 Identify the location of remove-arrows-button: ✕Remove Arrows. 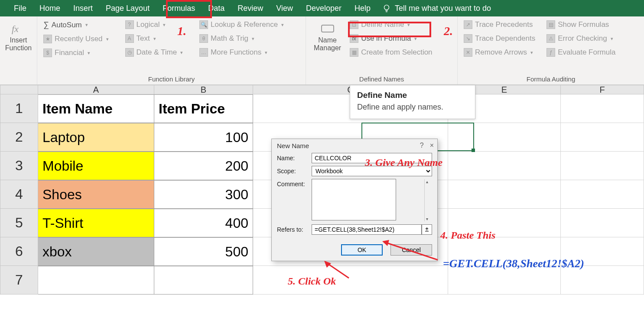
(499, 52).